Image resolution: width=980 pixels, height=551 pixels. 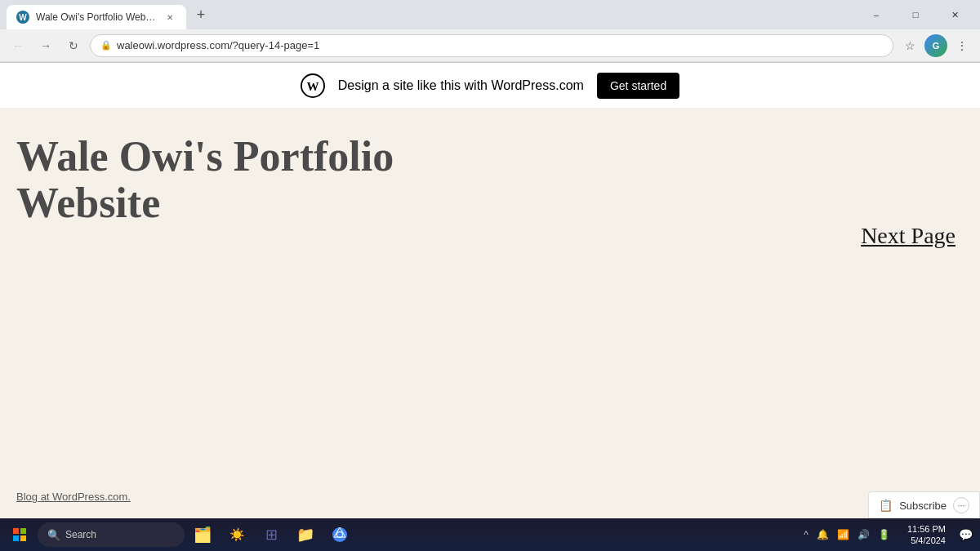 What do you see at coordinates (492, 46) in the screenshot?
I see `address-bar: 🔒 waleowi.wordpress.com/?query-14-page=1` at bounding box center [492, 46].